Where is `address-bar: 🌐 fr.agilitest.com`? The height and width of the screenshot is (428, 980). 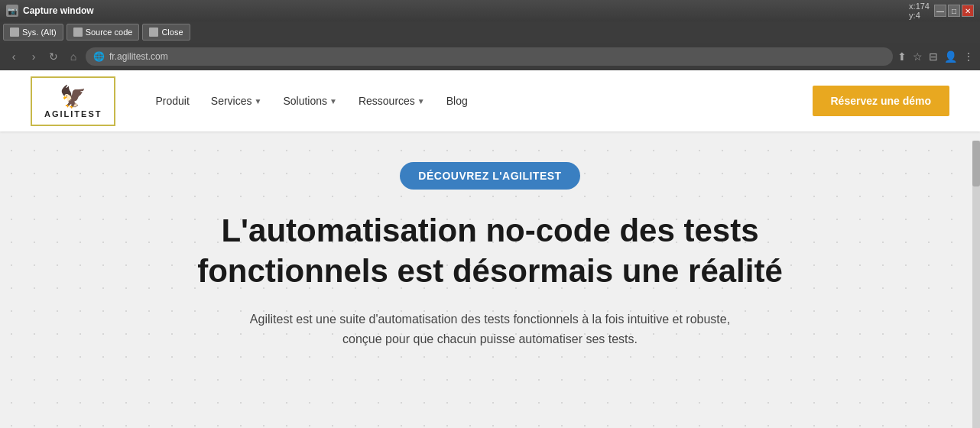
address-bar: 🌐 fr.agilitest.com is located at coordinates (489, 57).